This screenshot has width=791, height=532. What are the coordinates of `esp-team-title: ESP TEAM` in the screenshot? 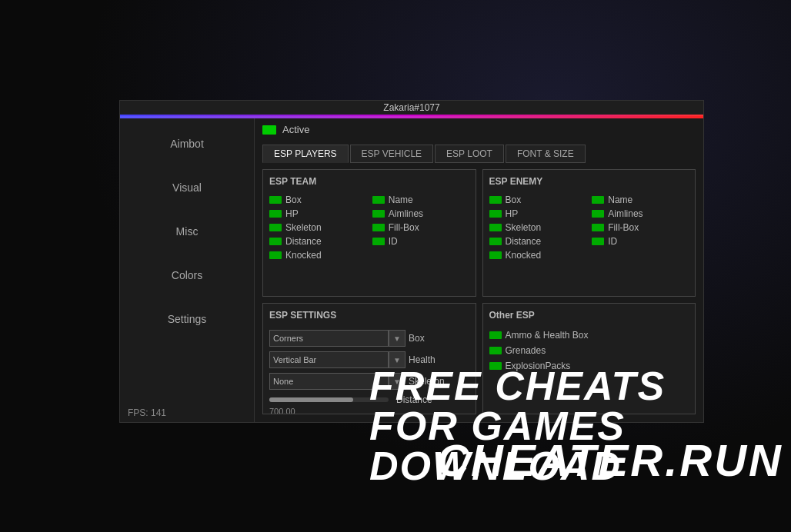 It's located at (369, 181).